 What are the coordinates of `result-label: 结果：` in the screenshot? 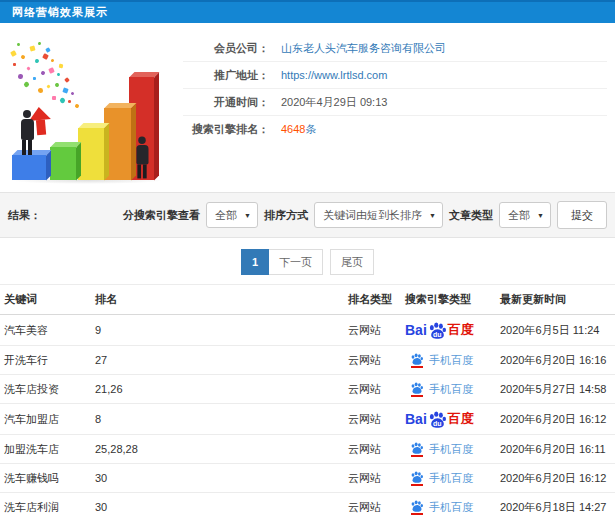 It's located at (24, 216).